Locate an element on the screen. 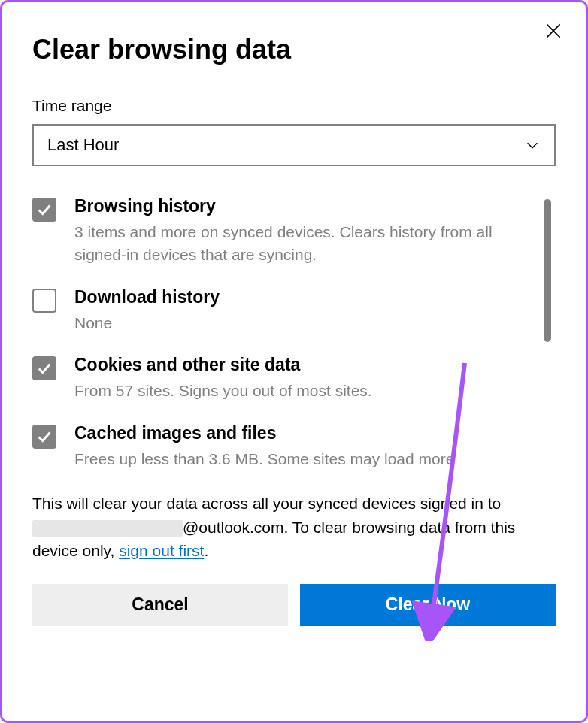 This screenshot has height=723, width=588. cancel-button: Cancel is located at coordinates (160, 605).